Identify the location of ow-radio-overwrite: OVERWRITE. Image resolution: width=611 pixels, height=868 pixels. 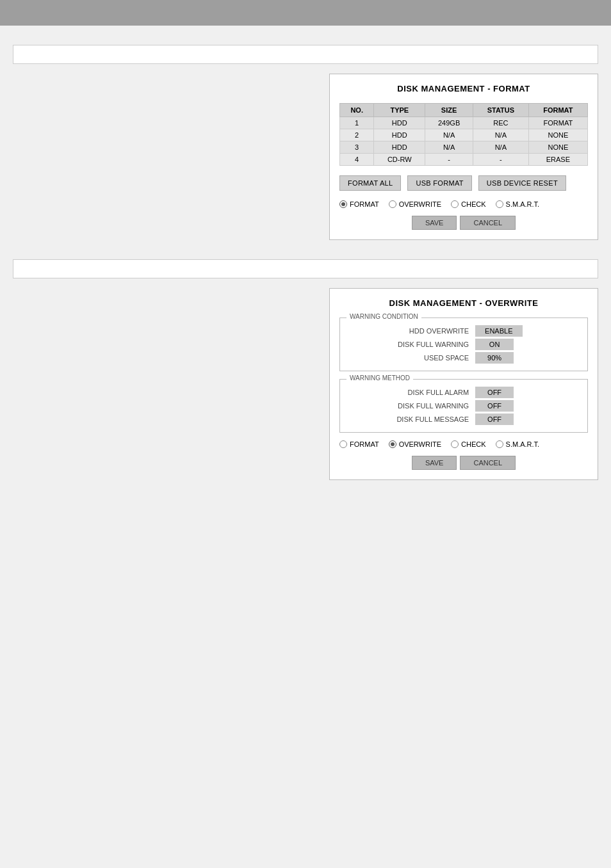
(415, 444).